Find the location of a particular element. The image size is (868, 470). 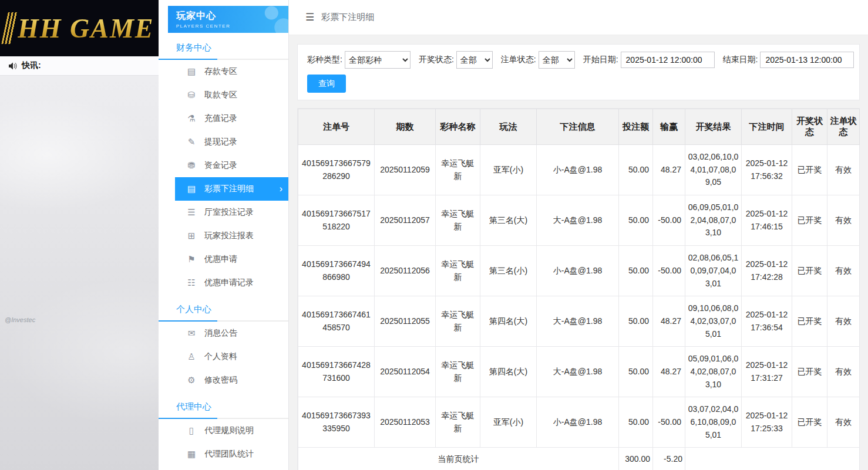

player-bet-report-icon: ⊞ is located at coordinates (191, 236).